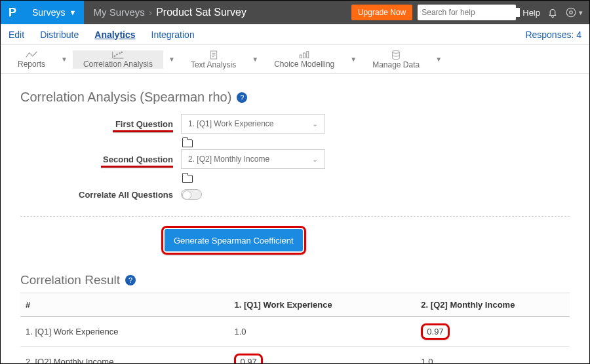 This screenshot has width=590, height=364. I want to click on second-question-select: 2. [Q2] Monthly Income ⌄, so click(253, 159).